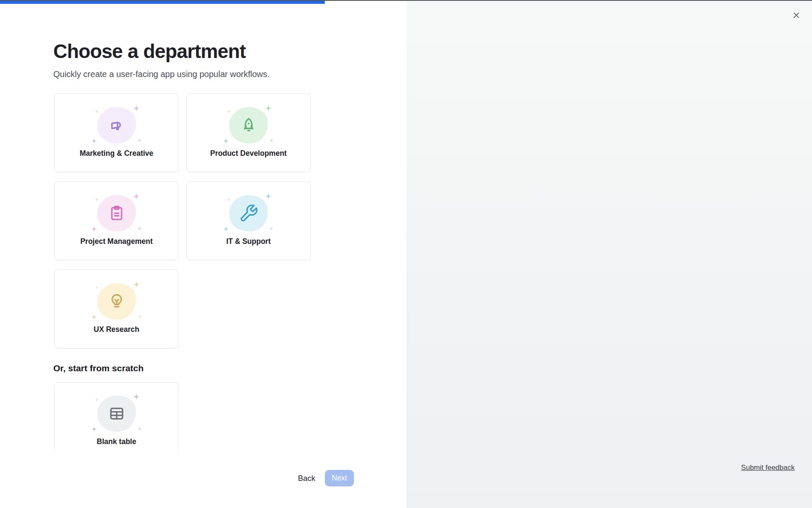 This screenshot has width=812, height=508. Describe the element at coordinates (162, 3) in the screenshot. I see `progress-bar` at that location.